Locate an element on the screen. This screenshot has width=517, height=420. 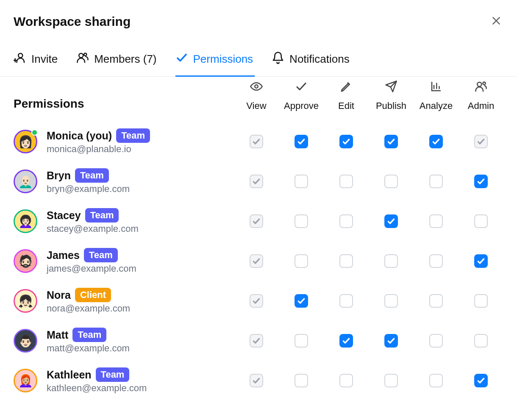
member-row: 🧔🏻JamesTeamjames@example.com is located at coordinates (258, 261).